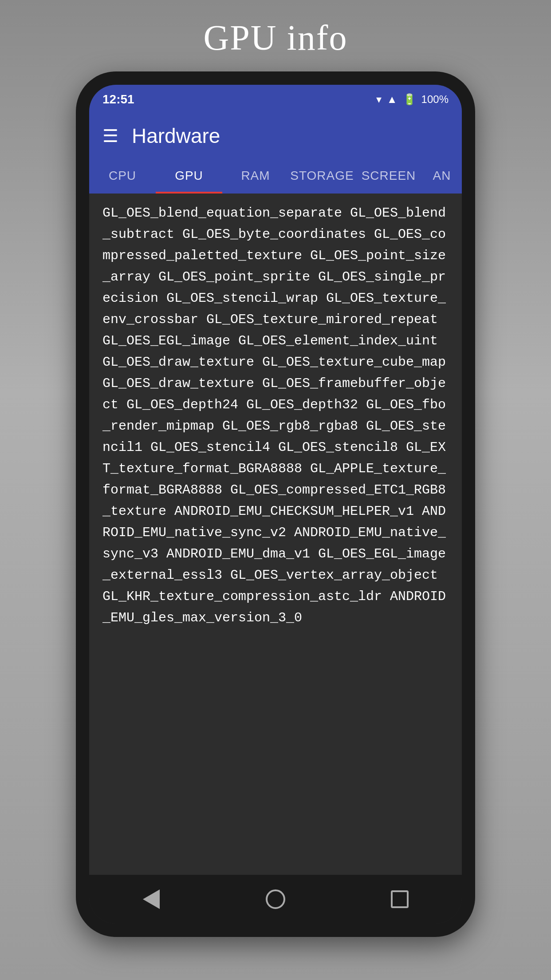 Image resolution: width=551 pixels, height=980 pixels. What do you see at coordinates (122, 176) in the screenshot?
I see `tab-cpu: CPU` at bounding box center [122, 176].